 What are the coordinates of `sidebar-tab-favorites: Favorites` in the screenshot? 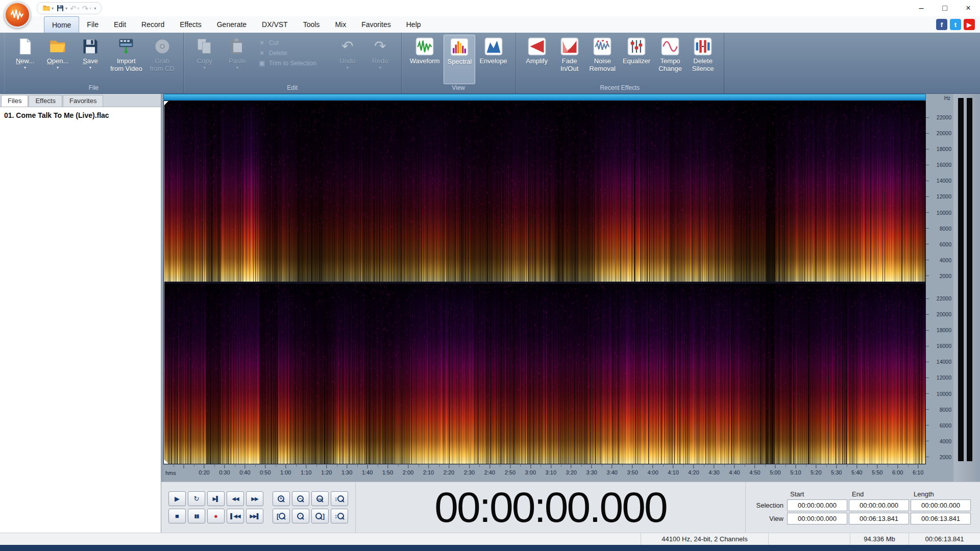 It's located at (83, 101).